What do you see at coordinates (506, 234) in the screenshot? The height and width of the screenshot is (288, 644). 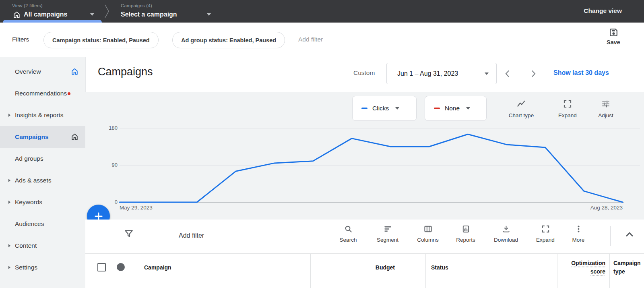 I see `download-button: Download` at bounding box center [506, 234].